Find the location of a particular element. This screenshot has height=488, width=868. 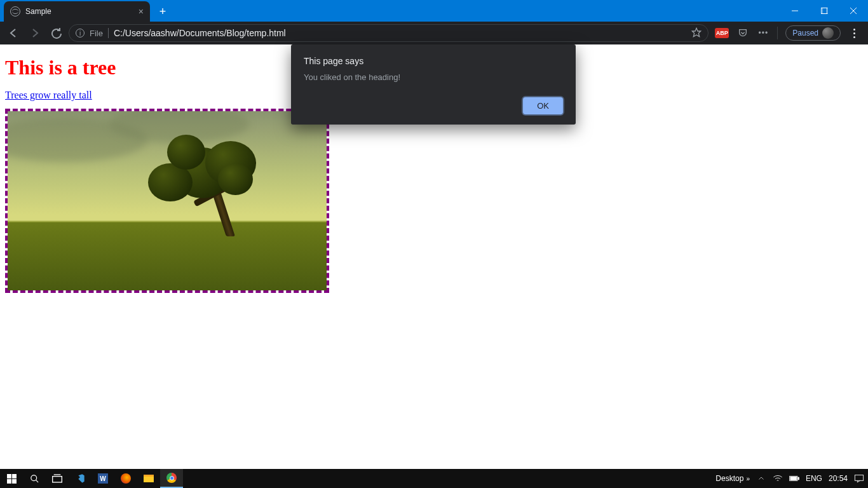

window-controls is located at coordinates (824, 11).